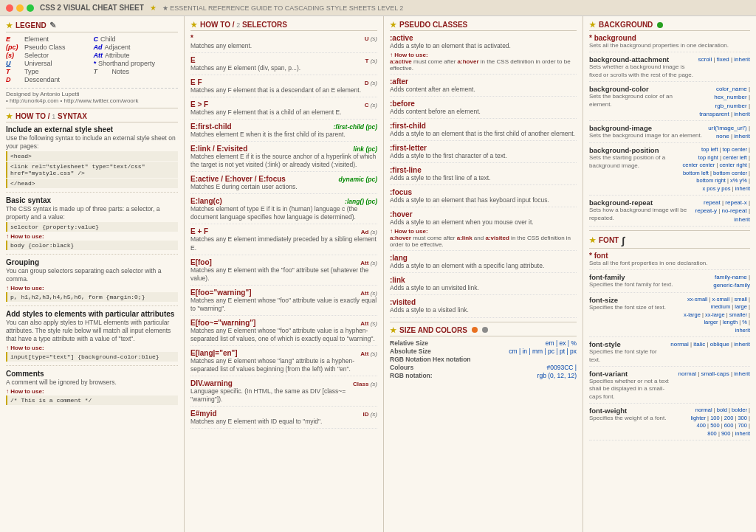  What do you see at coordinates (92, 170) in the screenshot?
I see `syntax-include-code2: <link rel="stylesheet" type="text/css" h…` at bounding box center [92, 170].